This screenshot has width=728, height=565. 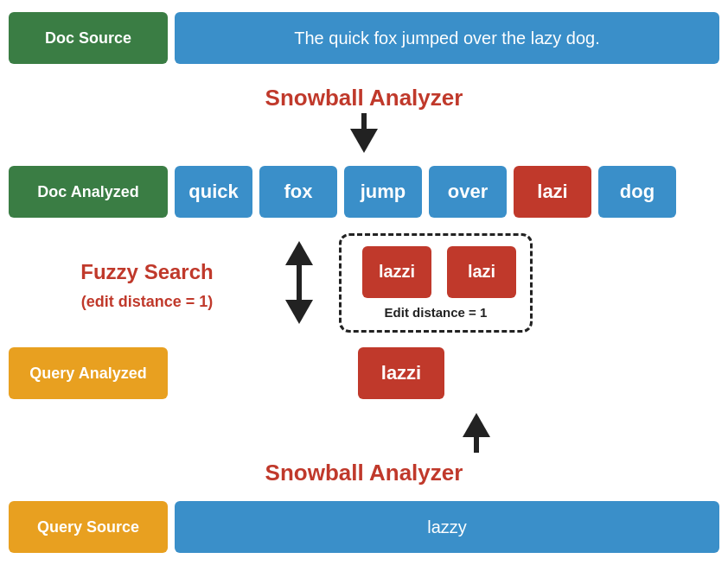 What do you see at coordinates (364, 133) in the screenshot?
I see `arrow-down-top` at bounding box center [364, 133].